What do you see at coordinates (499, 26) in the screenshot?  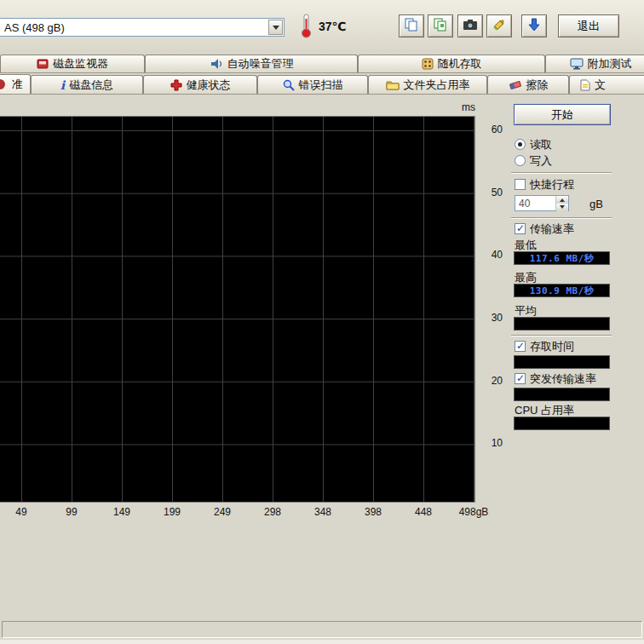 I see `save-button` at bounding box center [499, 26].